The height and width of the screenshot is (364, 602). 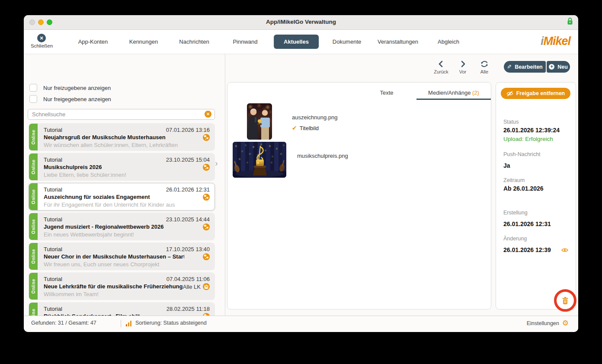 What do you see at coordinates (77, 88) in the screenshot?
I see `checkbox-freizugebene-label: Nur freizugebene anzeigen` at bounding box center [77, 88].